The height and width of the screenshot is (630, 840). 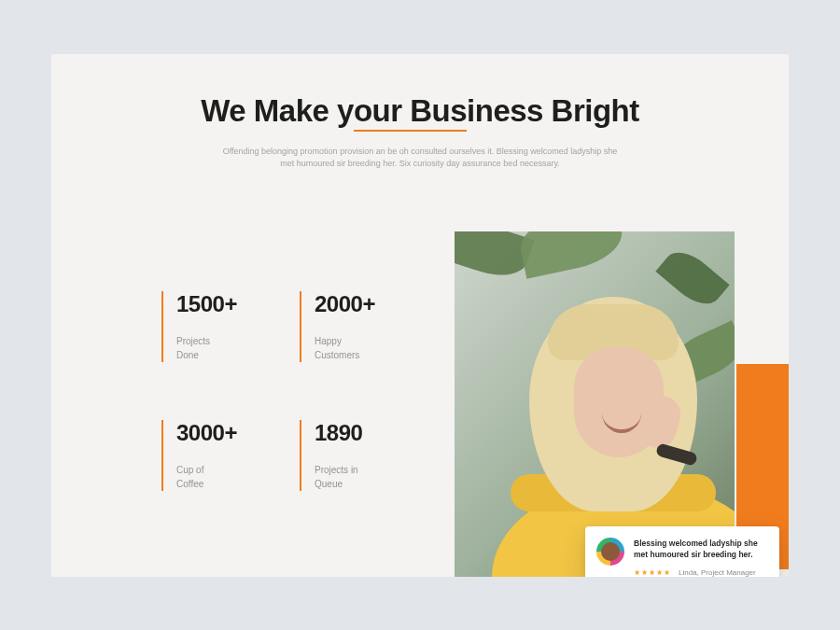 What do you see at coordinates (300, 391) in the screenshot?
I see `stats-grid: 1500+ ProjectsDone 2000+ HappyCustomers …` at bounding box center [300, 391].